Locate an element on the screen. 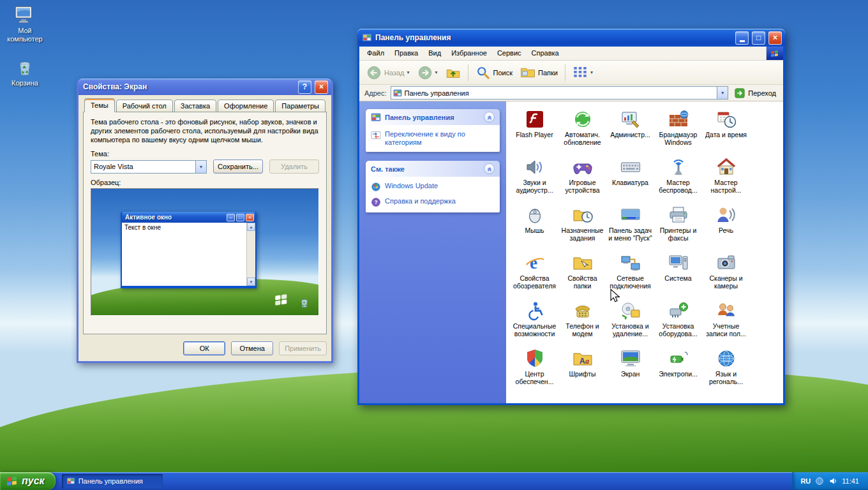 The image size is (868, 490). sidebar-link-switch-to-category-view: Переключение к виду по категориям is located at coordinates (433, 138).